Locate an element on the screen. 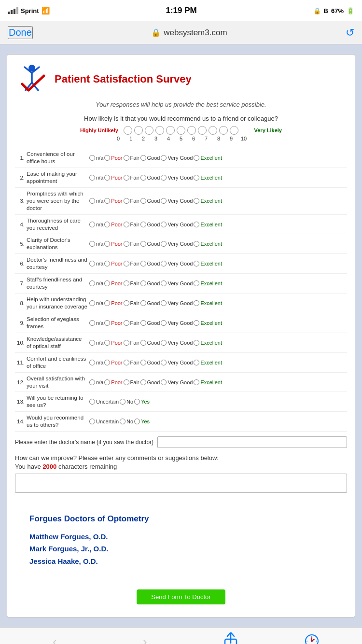 This screenshot has height=644, width=362. radio-no-13: No is located at coordinates (126, 402).